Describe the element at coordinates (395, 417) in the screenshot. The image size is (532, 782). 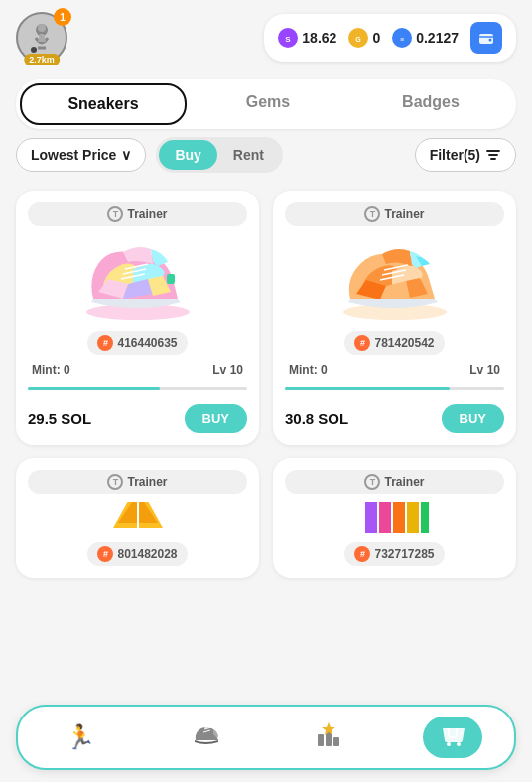
I see `card-footer: 30.8 SOL BUY` at that location.